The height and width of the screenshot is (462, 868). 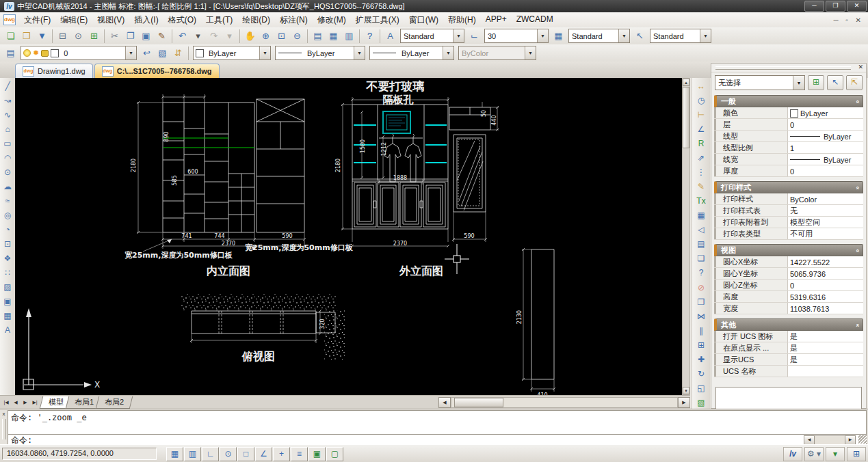 I want to click on canvas-vertical-scrollbar: ▲ ▼, so click(x=686, y=236).